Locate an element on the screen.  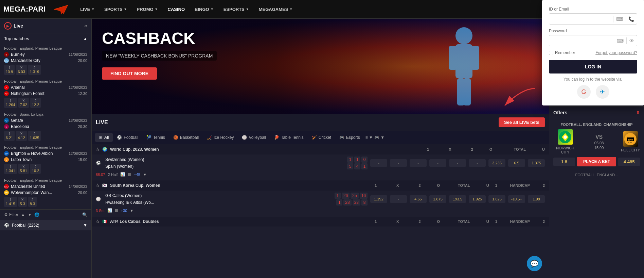
filter-button: ⚙ Filter is located at coordinates (11, 215).